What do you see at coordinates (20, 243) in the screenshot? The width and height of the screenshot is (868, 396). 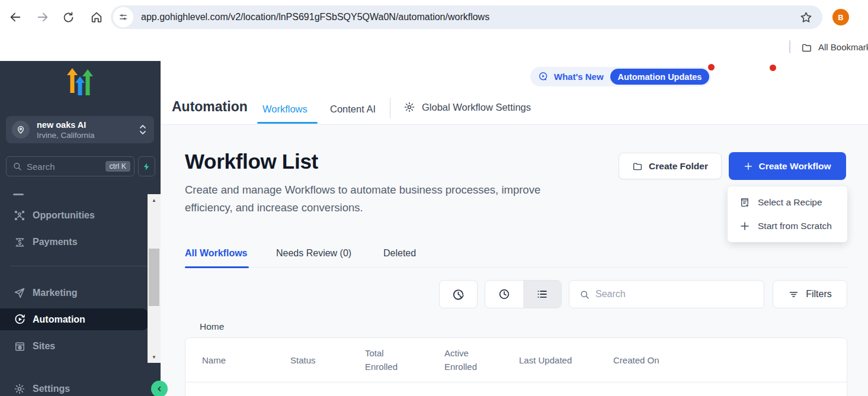 I see `payments-icon` at bounding box center [20, 243].